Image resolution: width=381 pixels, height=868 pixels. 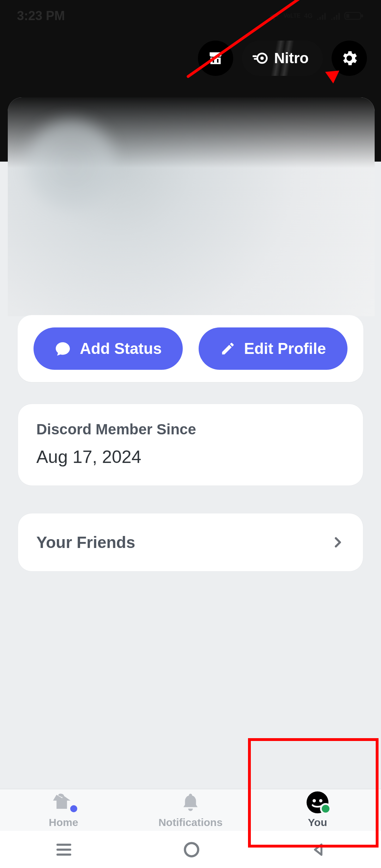 What do you see at coordinates (190, 542) in the screenshot?
I see `your-friends-row: Your Friends` at bounding box center [190, 542].